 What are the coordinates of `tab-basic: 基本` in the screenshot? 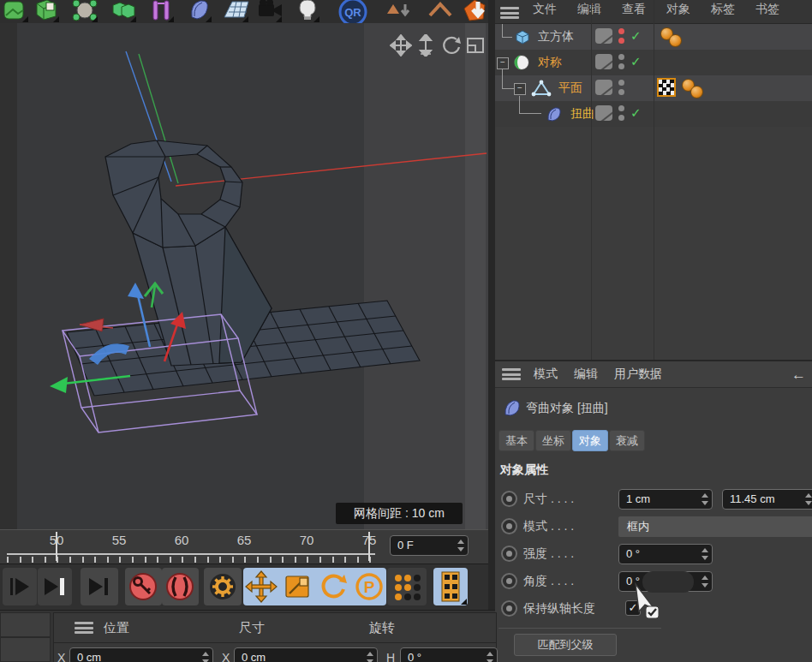 It's located at (516, 440).